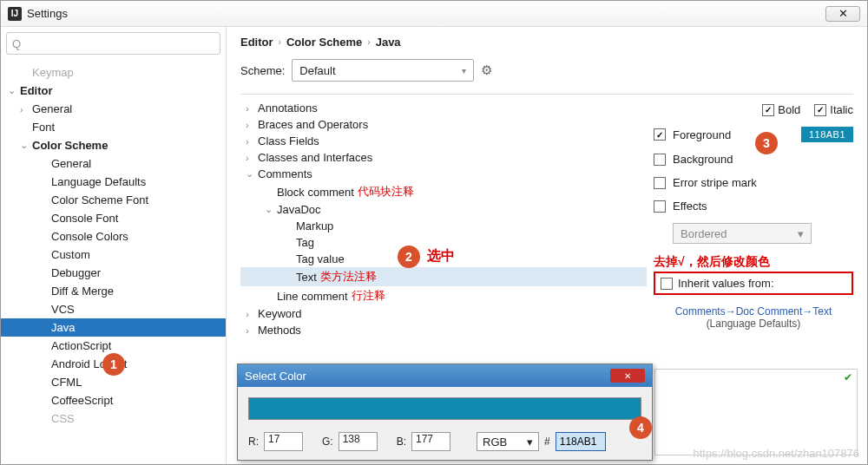 This screenshot has height=465, width=868. What do you see at coordinates (113, 73) in the screenshot?
I see `sidebar-item-keymap: Keymap` at bounding box center [113, 73].